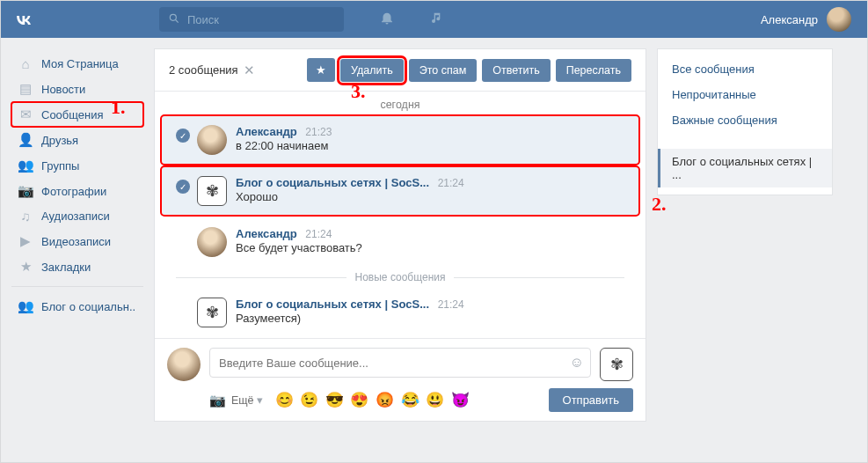 The height and width of the screenshot is (463, 868). I want to click on sidebar-item-label: Блог о социальн.., so click(88, 306).